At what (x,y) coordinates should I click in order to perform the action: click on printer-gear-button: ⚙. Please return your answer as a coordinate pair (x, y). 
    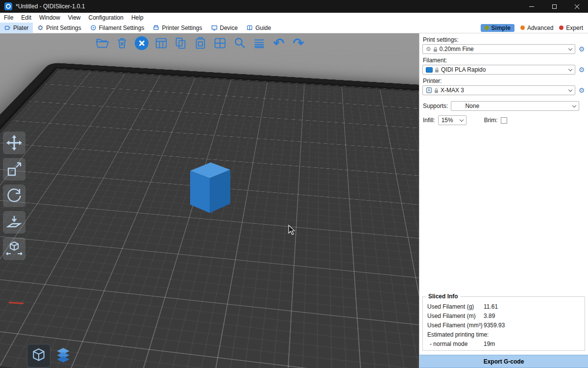
    Looking at the image, I should click on (582, 90).